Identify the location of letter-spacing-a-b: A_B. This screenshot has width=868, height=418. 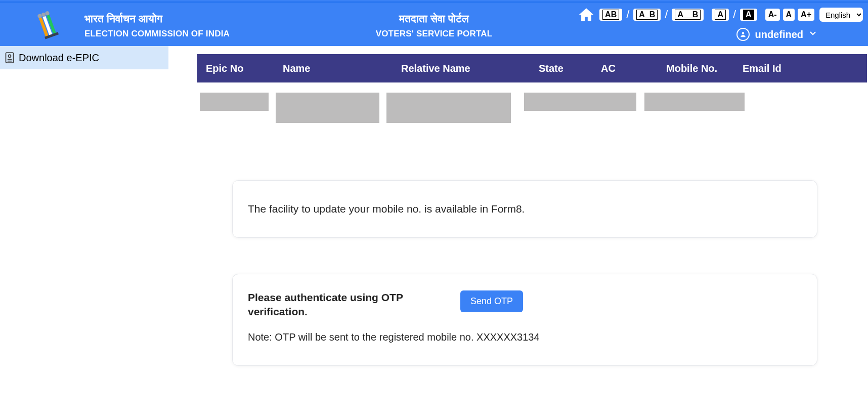
(647, 15).